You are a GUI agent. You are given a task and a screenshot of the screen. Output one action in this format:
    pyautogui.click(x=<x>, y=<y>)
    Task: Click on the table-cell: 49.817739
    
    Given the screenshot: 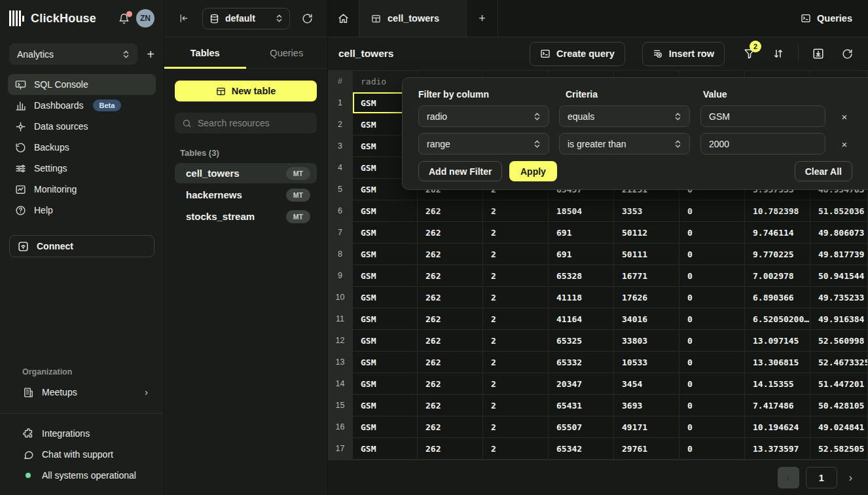 What is the action you would take?
    pyautogui.click(x=839, y=254)
    